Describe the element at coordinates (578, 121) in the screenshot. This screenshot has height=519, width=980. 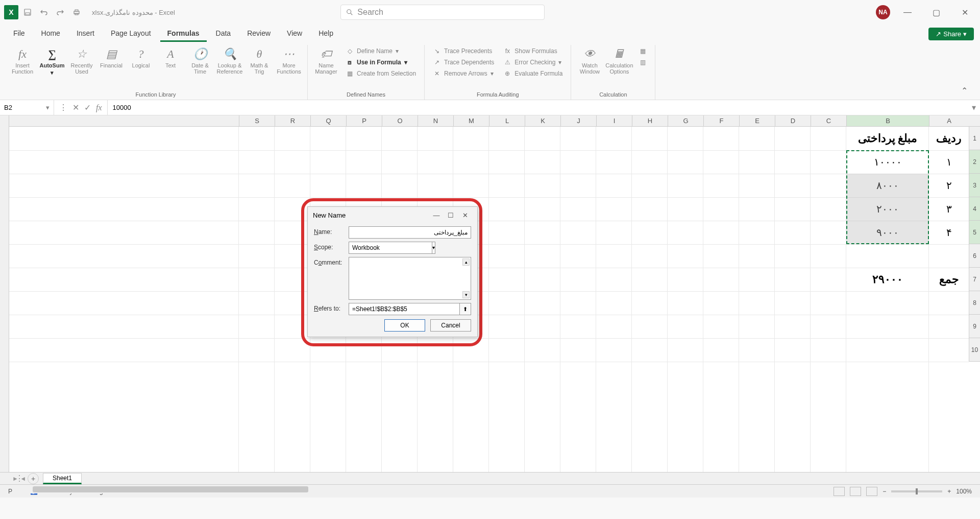
I see `col-header-J: J` at that location.